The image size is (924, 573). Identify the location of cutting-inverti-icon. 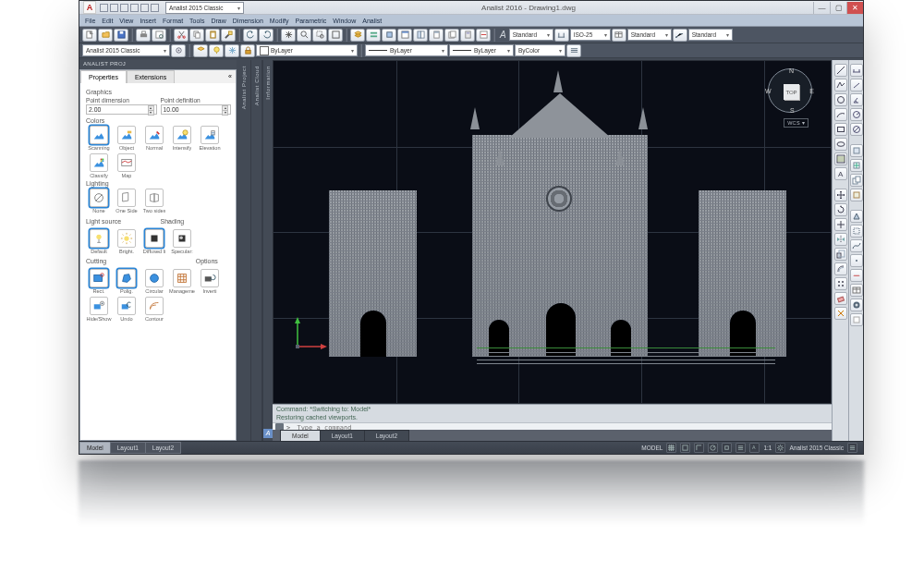
(210, 278).